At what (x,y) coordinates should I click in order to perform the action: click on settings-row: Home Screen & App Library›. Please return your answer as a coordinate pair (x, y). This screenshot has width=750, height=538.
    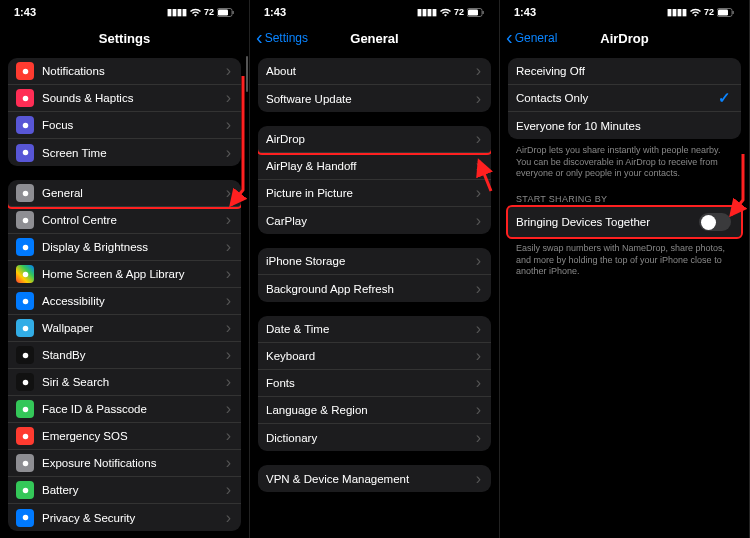
    Looking at the image, I should click on (124, 274).